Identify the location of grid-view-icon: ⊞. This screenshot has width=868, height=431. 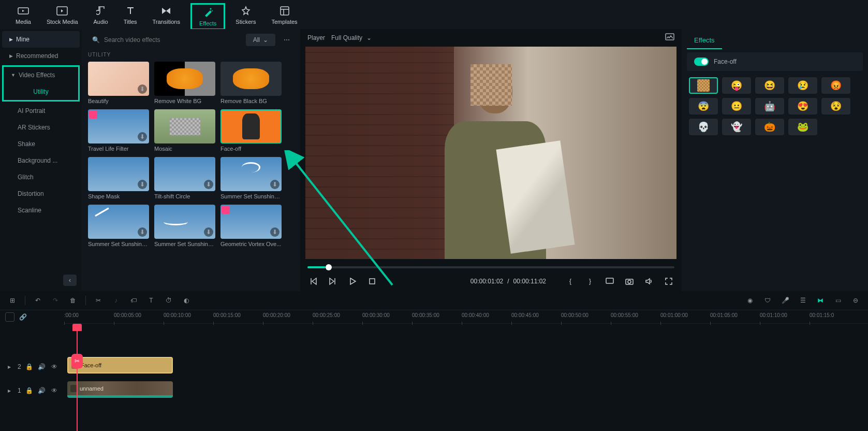
(12, 300).